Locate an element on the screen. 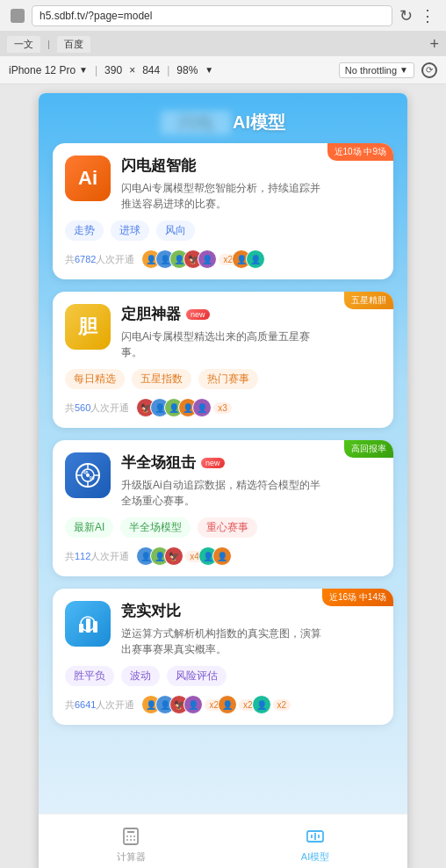 This screenshot has height=868, width=446. card-top-4: 竞实对比 逆运算方式解析机构指数的真实意图，演算出赛事赛果真实概率。 is located at coordinates (197, 629).